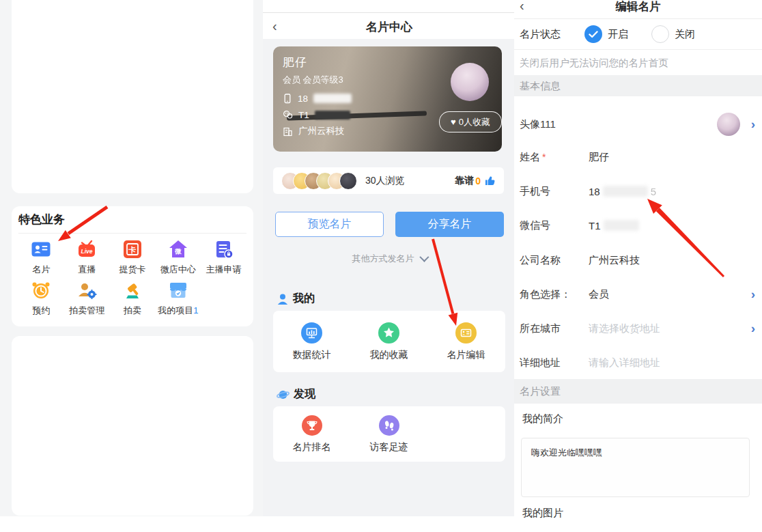 The height and width of the screenshot is (532, 762). What do you see at coordinates (389, 27) in the screenshot?
I see `page-title: 名片中心` at bounding box center [389, 27].